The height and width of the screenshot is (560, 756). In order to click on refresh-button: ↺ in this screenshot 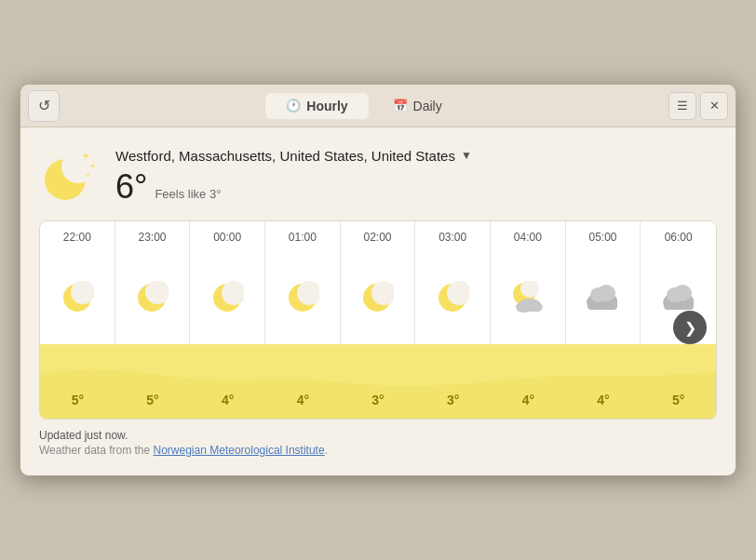, I will do `click(44, 106)`.